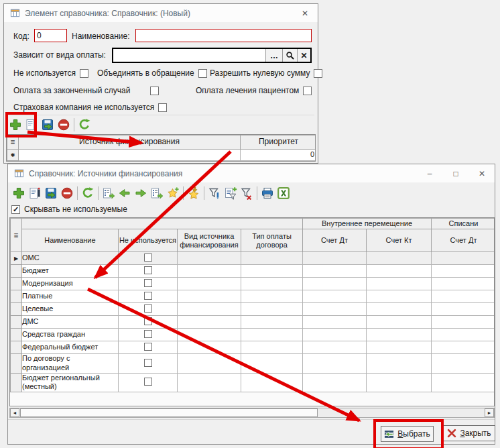  What do you see at coordinates (70, 259) in the screenshot?
I see `cell-name: ОМС` at bounding box center [70, 259].